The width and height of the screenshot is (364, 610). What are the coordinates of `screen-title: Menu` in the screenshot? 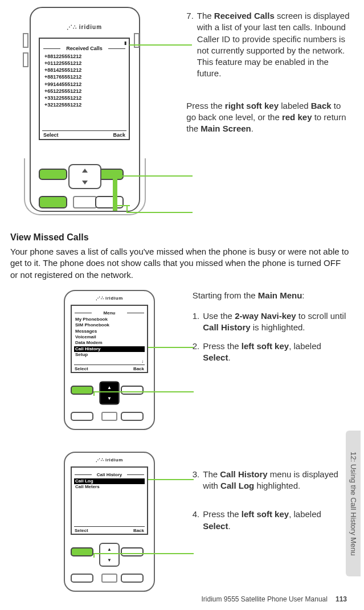 It's located at (109, 313).